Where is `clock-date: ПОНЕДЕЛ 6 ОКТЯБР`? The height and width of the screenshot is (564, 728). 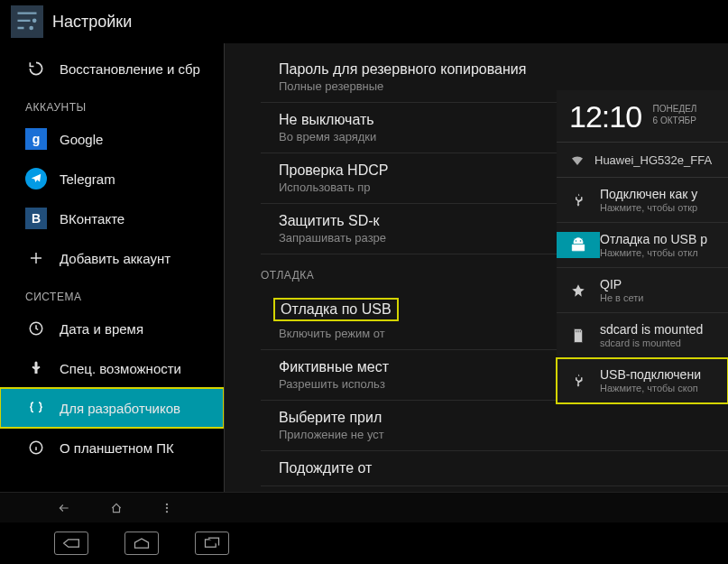 clock-date: ПОНЕДЕЛ 6 ОКТЯБР is located at coordinates (675, 115).